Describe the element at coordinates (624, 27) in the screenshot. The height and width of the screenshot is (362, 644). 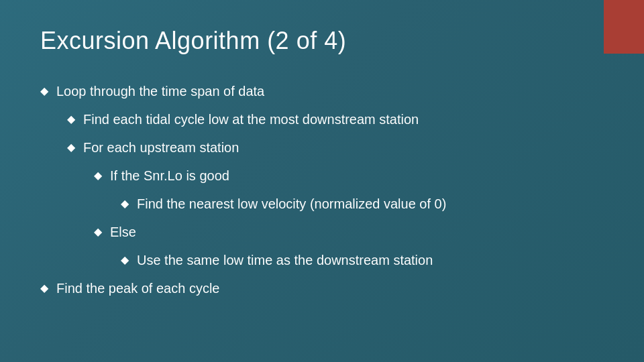
I see `accent-block` at that location.